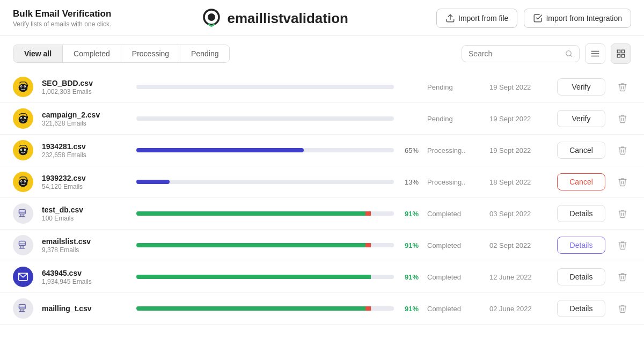 This screenshot has width=644, height=338. I want to click on table-row: campaign_2.csv 321,628 Emails Pending 19…, so click(322, 119).